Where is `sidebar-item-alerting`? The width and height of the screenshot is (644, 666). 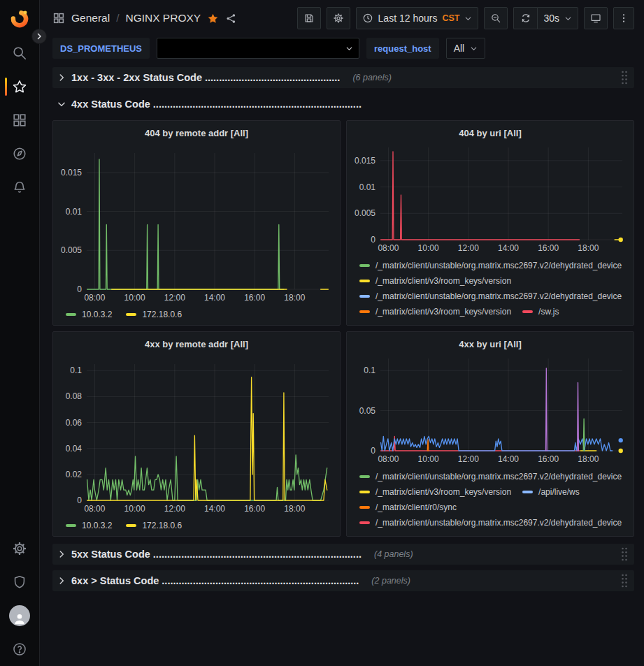 sidebar-item-alerting is located at coordinates (20, 187).